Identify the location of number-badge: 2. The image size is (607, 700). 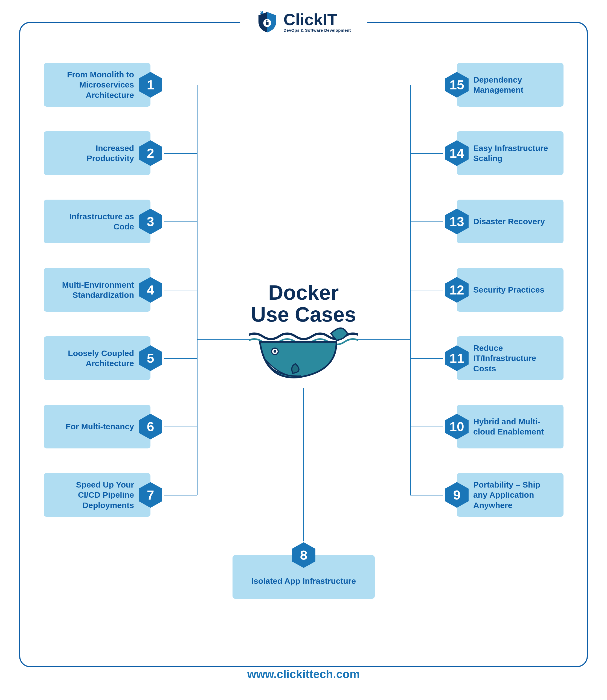
(150, 153).